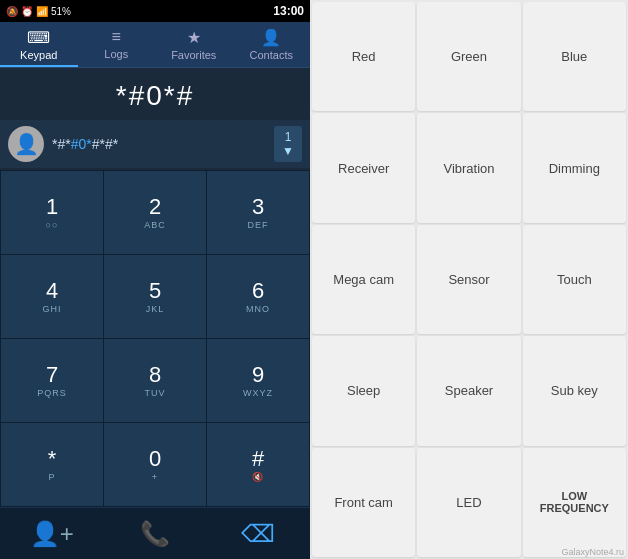 This screenshot has height=559, width=628. Describe the element at coordinates (52, 459) in the screenshot. I see `key-num-star: *` at that location.